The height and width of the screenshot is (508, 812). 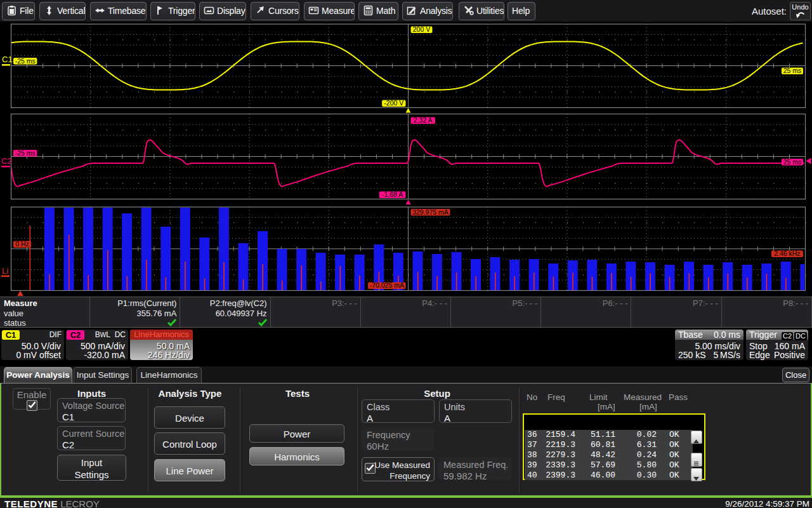 What do you see at coordinates (421, 29) in the screenshot?
I see `svg-text: 200 V` at bounding box center [421, 29].